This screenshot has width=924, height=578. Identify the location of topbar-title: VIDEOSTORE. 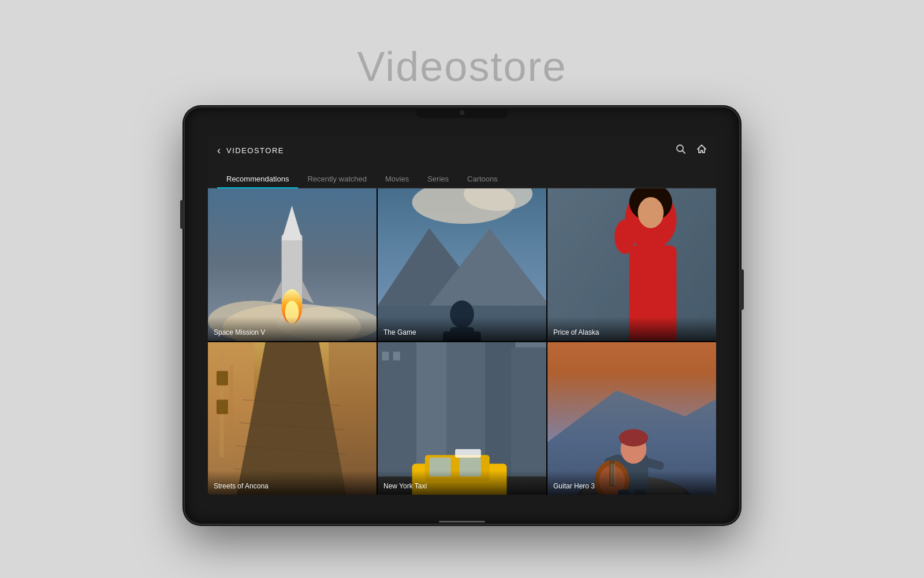
(451, 150).